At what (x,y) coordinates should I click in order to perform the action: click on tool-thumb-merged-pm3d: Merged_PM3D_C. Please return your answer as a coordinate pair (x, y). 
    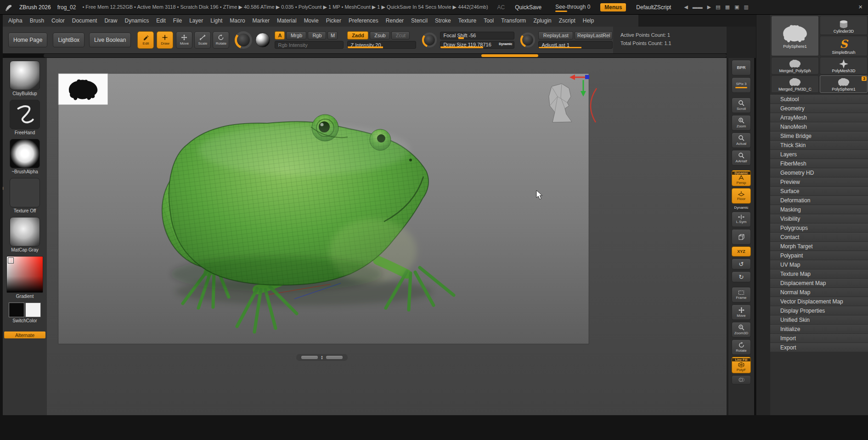
    Looking at the image, I should click on (795, 84).